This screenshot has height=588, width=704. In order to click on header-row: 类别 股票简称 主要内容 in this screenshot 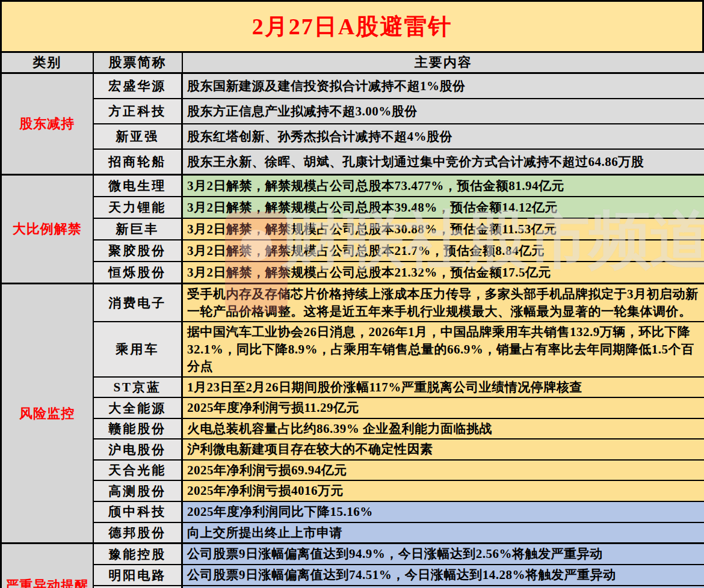, I will do `click(353, 63)`.